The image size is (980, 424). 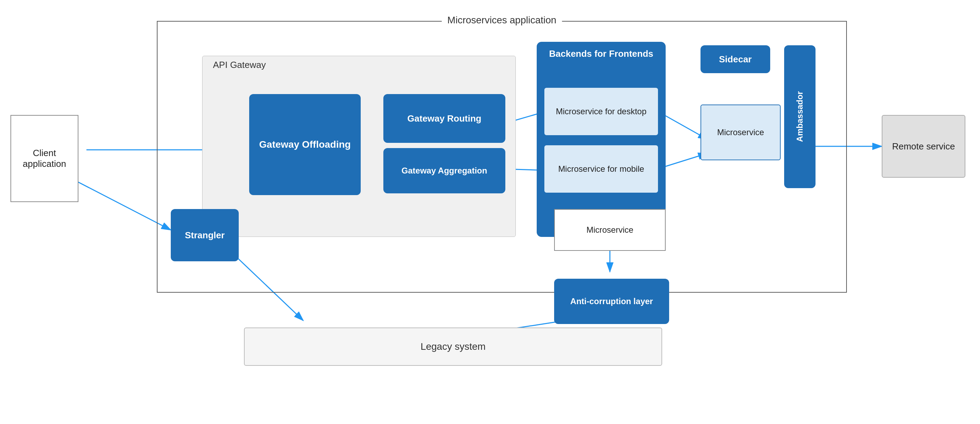 What do you see at coordinates (610, 230) in the screenshot?
I see `microservice-bottom-box: Microservice` at bounding box center [610, 230].